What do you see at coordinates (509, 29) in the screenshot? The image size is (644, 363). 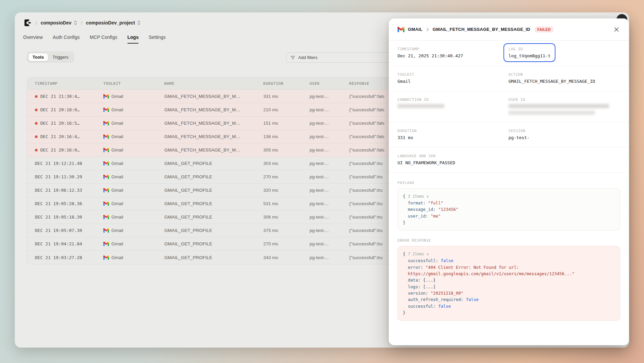 I see `panel-header: GMAIL GMAIL_FETCH_MESSAGE_BY_MESSAGE_ID …` at bounding box center [509, 29].